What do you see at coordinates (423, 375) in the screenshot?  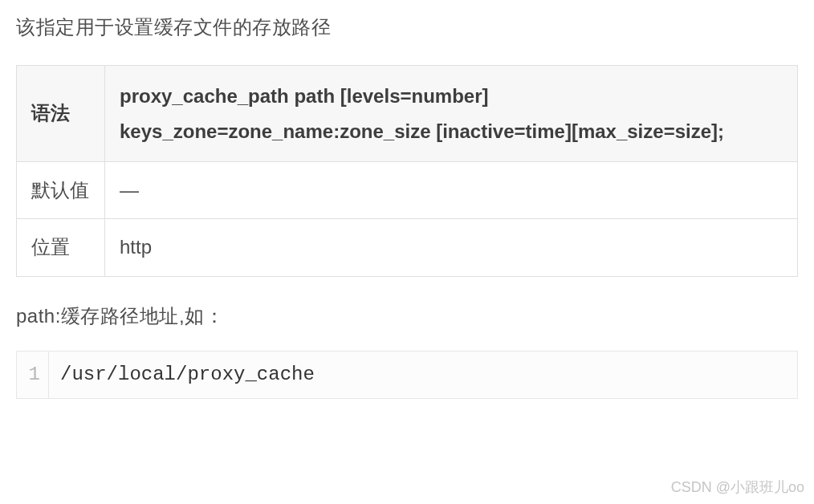 I see `code-content: /usr/local/proxy_cache` at bounding box center [423, 375].